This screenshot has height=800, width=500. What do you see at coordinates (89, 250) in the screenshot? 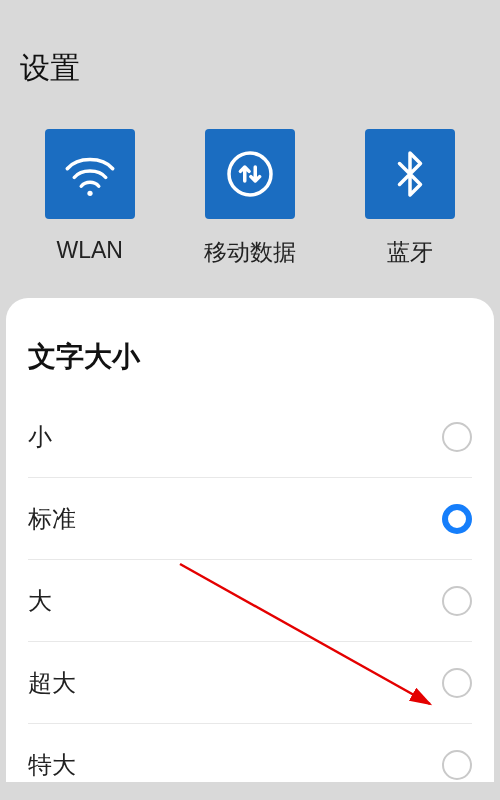
I see `tile-label: WLAN` at bounding box center [89, 250].